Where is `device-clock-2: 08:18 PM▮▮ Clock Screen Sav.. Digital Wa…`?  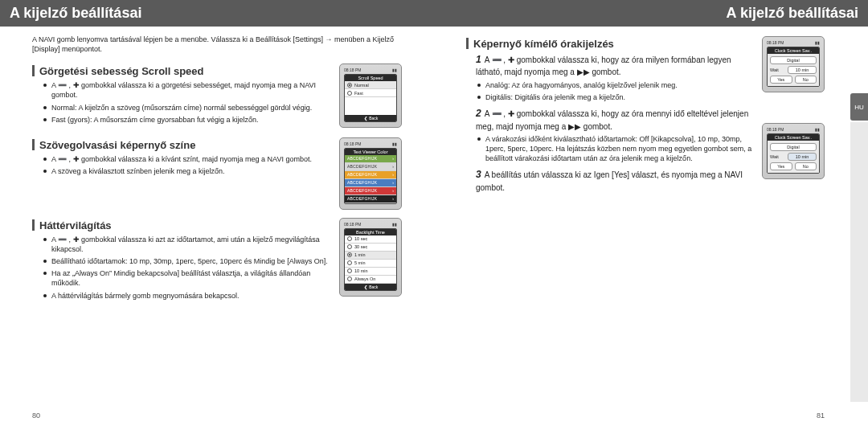 device-clock-2: 08:18 PM▮▮ Clock Screen Sav.. Digital Wa… is located at coordinates (793, 154).